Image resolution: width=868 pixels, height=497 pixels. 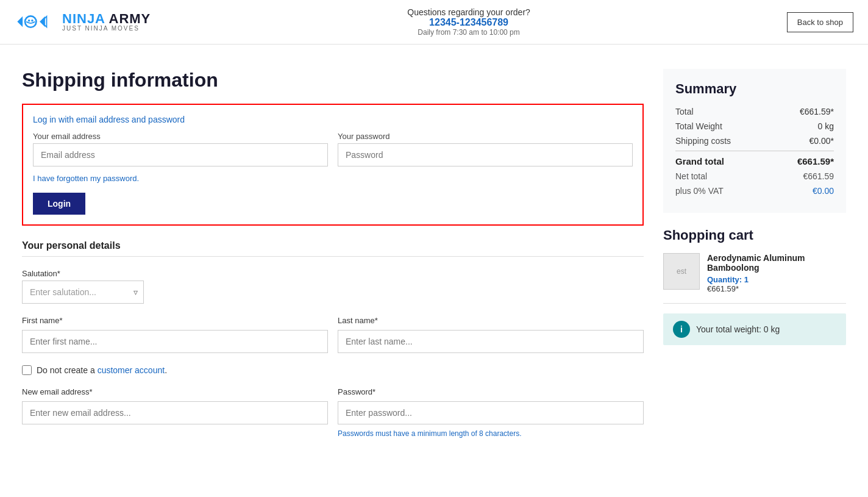 I want to click on new-email-input, so click(x=175, y=413).